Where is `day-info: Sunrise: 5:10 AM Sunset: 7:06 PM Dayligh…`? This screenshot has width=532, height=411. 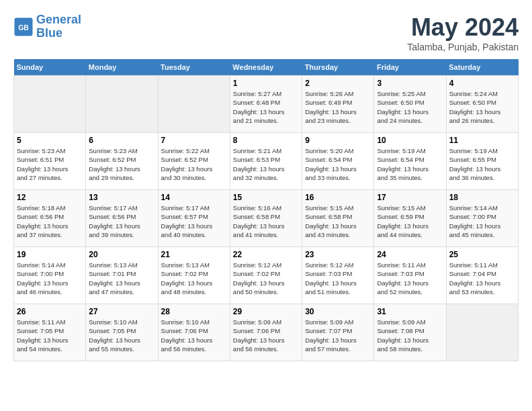 day-info: Sunrise: 5:10 AM Sunset: 7:06 PM Dayligh… is located at coordinates (194, 336).